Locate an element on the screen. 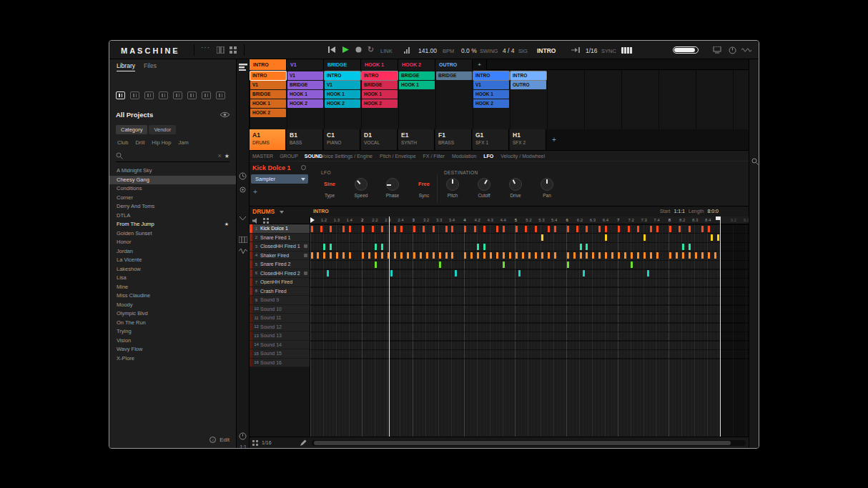  editor-group-name: DRUMS is located at coordinates (263, 211).